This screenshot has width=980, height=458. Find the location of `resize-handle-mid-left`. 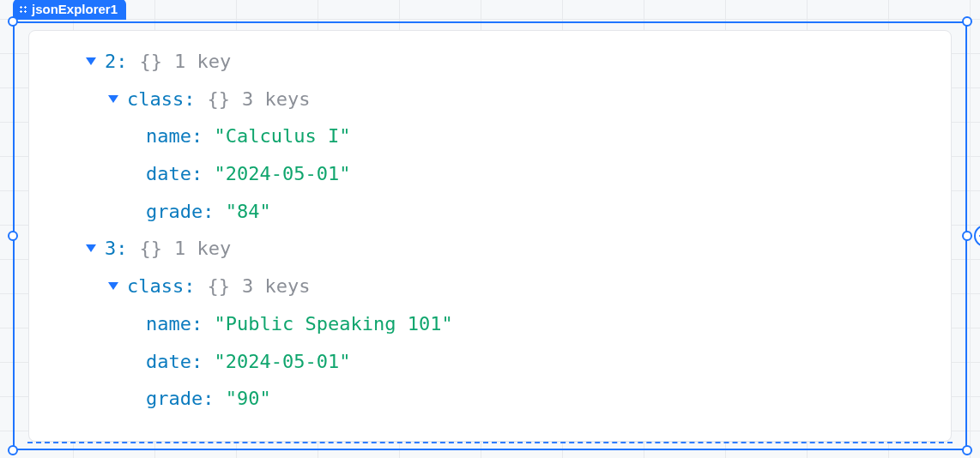

resize-handle-mid-left is located at coordinates (13, 236).